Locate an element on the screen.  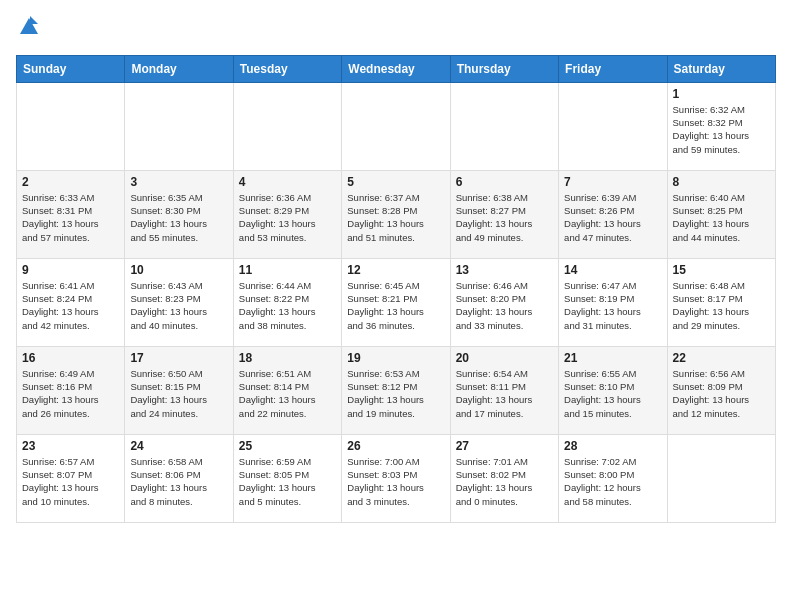
page-header is located at coordinates (396, 30).